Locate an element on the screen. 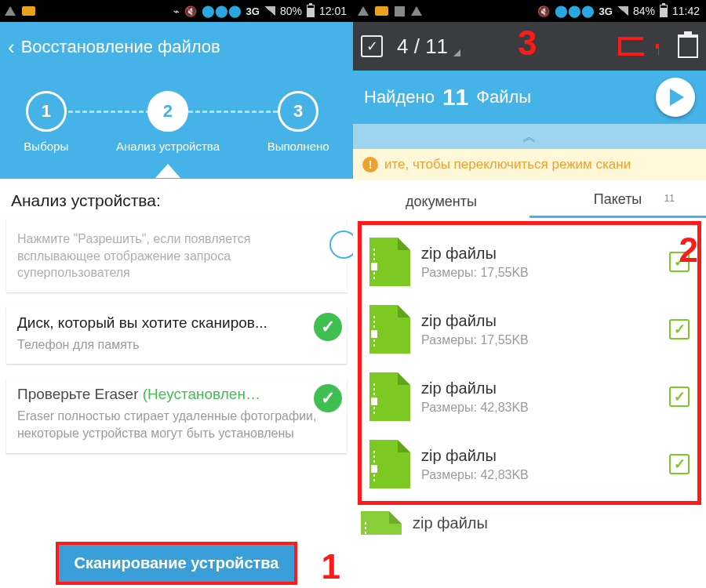 The width and height of the screenshot is (706, 588). bluetooth-icon: ⌁ is located at coordinates (176, 11).